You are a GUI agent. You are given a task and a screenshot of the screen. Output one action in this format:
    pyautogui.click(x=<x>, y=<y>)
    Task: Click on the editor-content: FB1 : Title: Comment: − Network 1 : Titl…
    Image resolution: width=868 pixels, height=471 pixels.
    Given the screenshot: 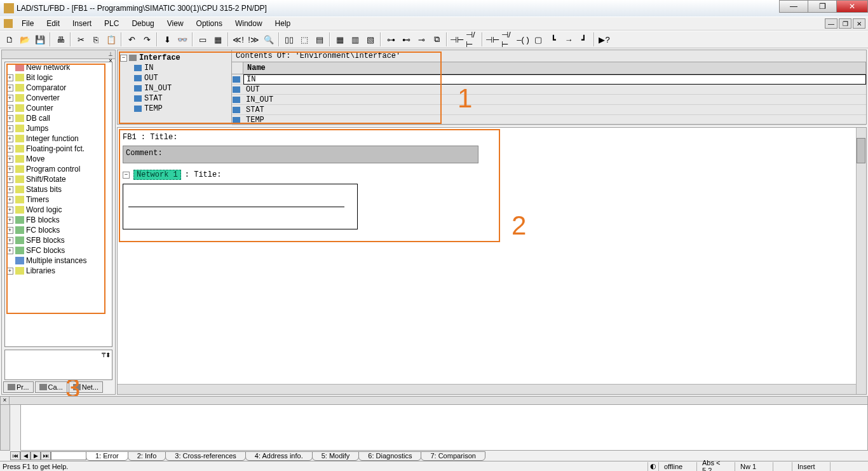 What is the action you would take?
    pyautogui.click(x=301, y=181)
    